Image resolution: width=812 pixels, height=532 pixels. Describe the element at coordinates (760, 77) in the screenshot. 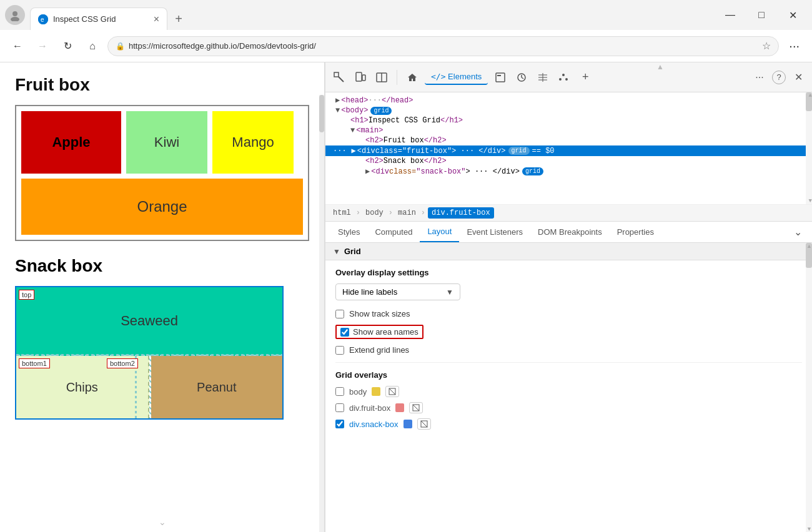

I see `overflow-menu-button: ···` at that location.